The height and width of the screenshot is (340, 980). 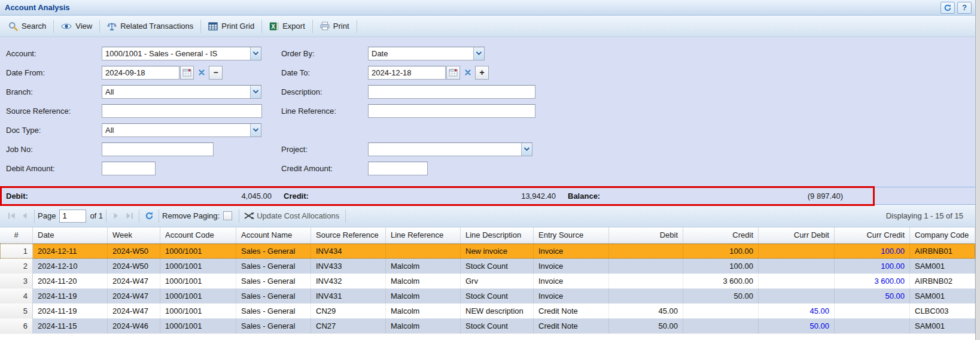 What do you see at coordinates (721, 251) in the screenshot?
I see `cell-credit: 100.00` at bounding box center [721, 251].